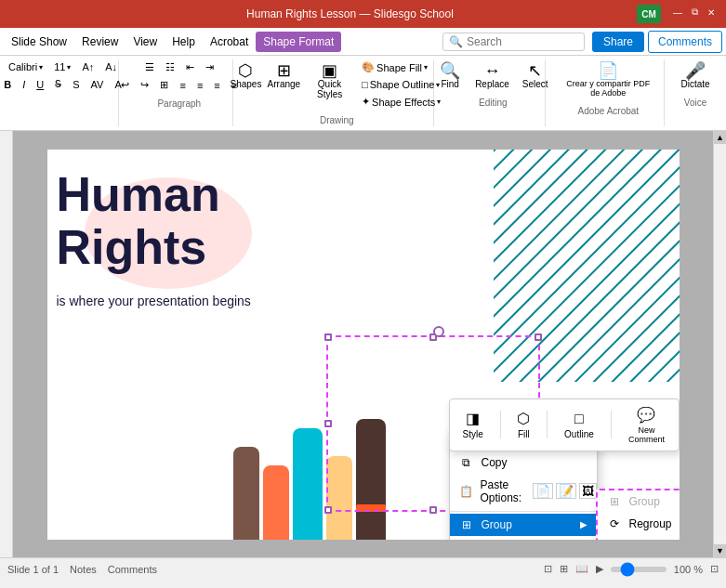 This screenshot has width=726, height=588. I want to click on fit-slide-btn: ⊡, so click(714, 568).